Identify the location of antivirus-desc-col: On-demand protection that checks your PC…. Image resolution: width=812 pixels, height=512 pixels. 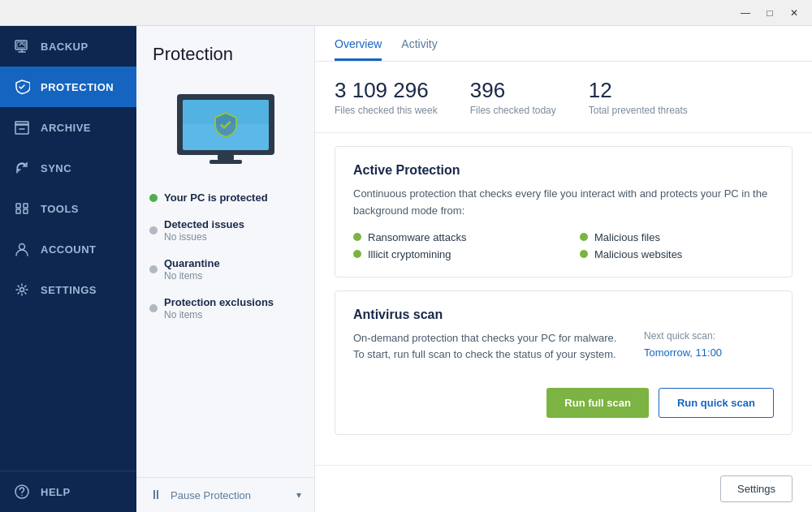
(489, 353).